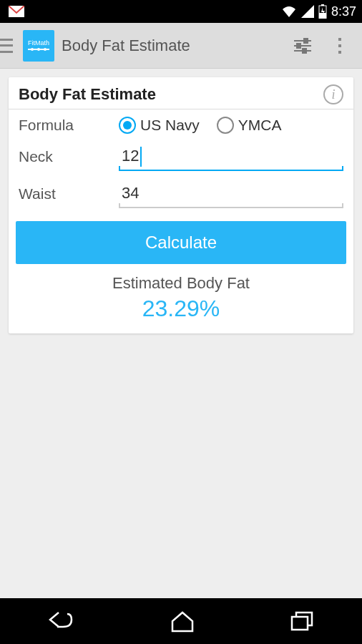 The height and width of the screenshot is (644, 362). I want to click on waist-input, so click(231, 194).